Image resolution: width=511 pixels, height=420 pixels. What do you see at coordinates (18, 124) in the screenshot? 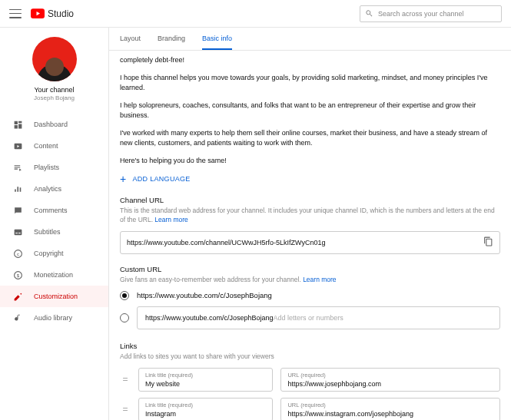
I see `dashboard-icon` at bounding box center [18, 124].